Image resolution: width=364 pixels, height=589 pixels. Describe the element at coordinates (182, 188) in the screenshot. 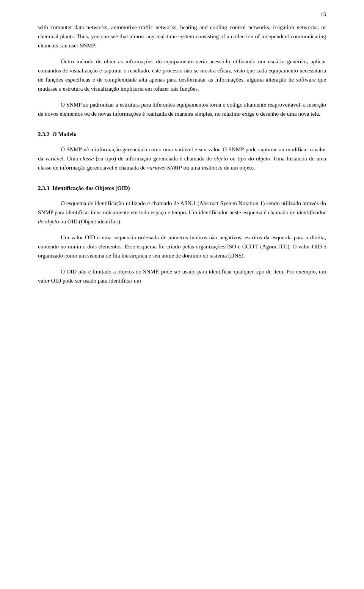

I see `section-2-3-3-heading: 2.3.3 Identificação dos Objetos (OID)` at that location.